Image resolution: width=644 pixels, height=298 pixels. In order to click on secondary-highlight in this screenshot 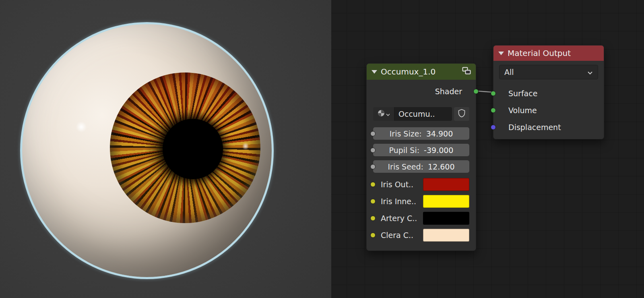, I will do `click(246, 146)`.